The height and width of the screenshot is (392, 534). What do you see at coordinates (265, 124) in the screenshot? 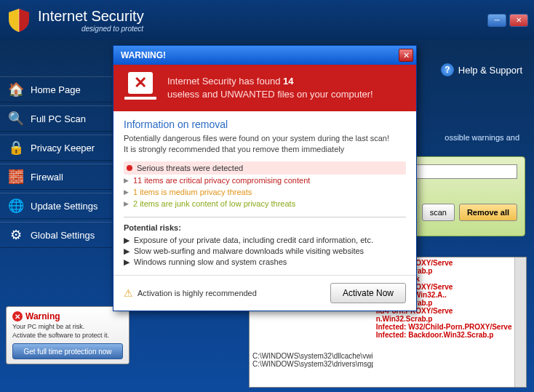
I see `section-title: Information on removal` at bounding box center [265, 124].